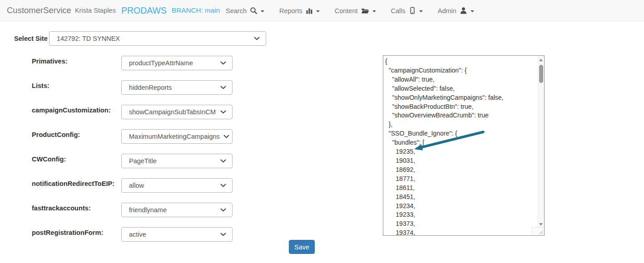  Describe the element at coordinates (322, 11) in the screenshot. I see `top-navbar: CustomerService Krista Staples PRODAWS B…` at that location.